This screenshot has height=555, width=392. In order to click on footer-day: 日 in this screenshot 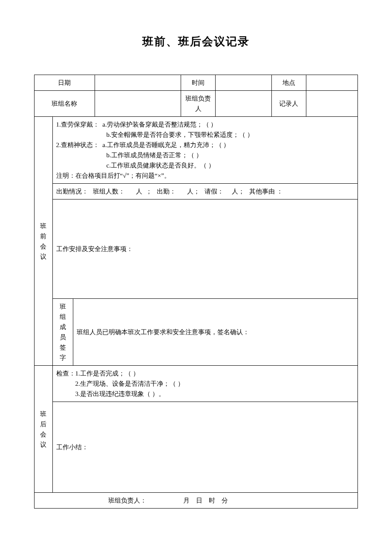, I will do `click(199, 500)`.